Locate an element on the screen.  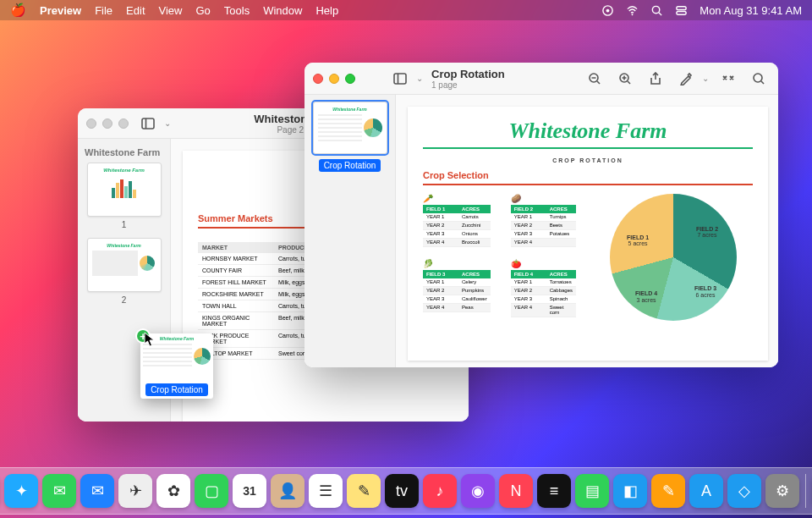
menu-file: File is located at coordinates (103, 10).